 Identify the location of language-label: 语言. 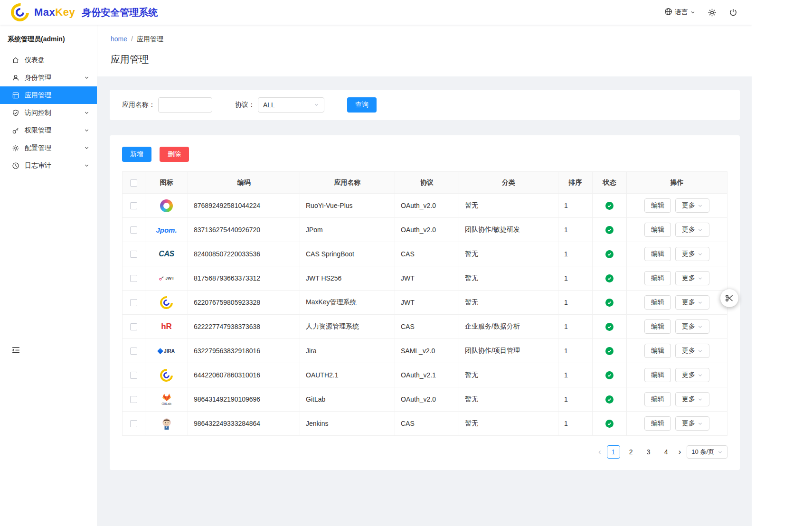
(681, 12).